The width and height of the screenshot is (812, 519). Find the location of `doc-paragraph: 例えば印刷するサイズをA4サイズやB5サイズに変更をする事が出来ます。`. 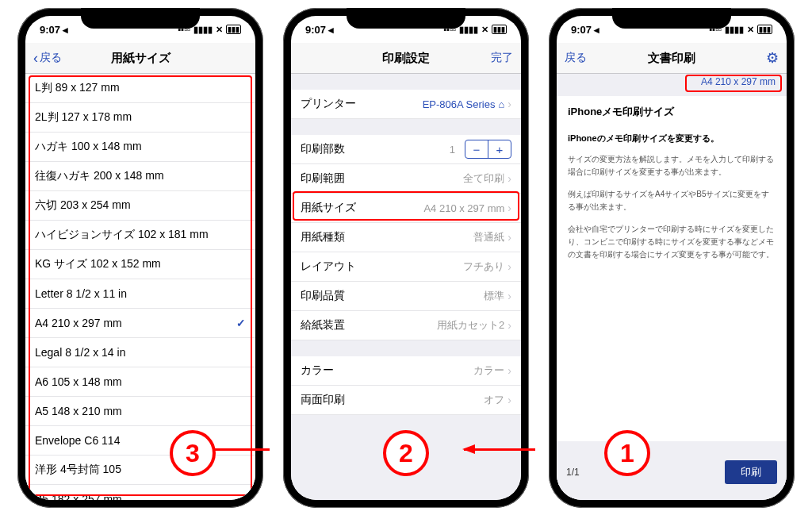

doc-paragraph: 例えば印刷するサイズをA4サイズやB5サイズに変更をする事が出来ます。 is located at coordinates (672, 201).